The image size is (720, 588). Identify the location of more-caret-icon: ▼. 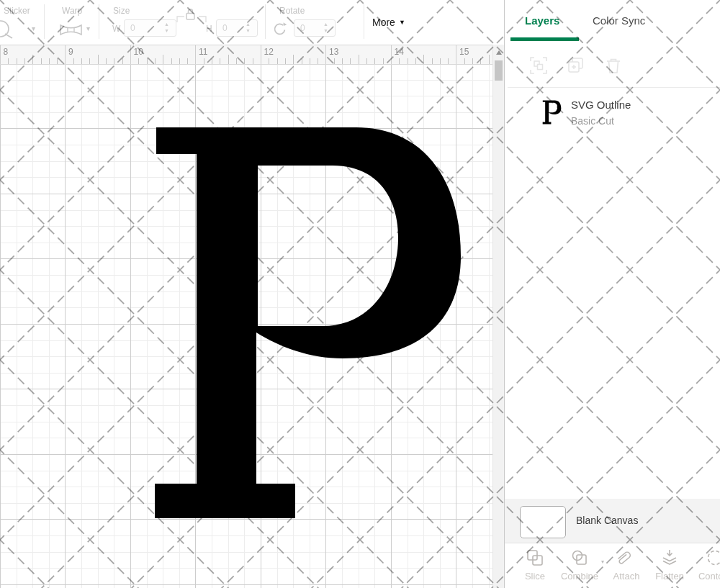
(402, 22).